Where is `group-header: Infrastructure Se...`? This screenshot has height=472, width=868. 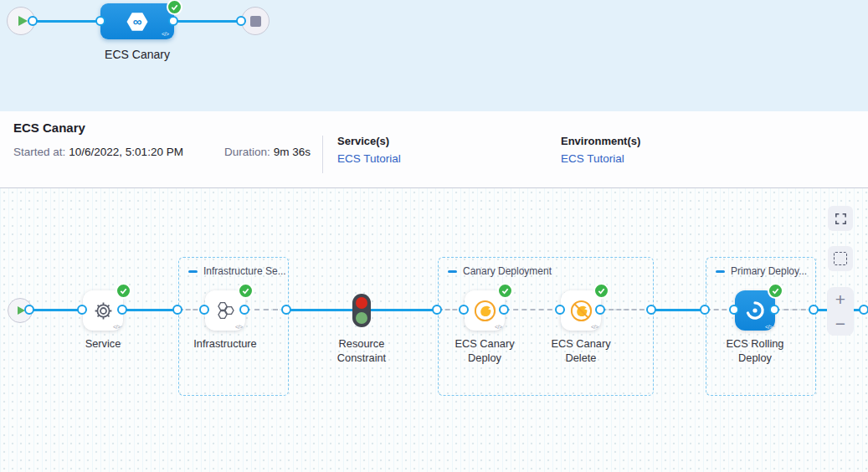
group-header: Infrastructure Se... is located at coordinates (238, 271).